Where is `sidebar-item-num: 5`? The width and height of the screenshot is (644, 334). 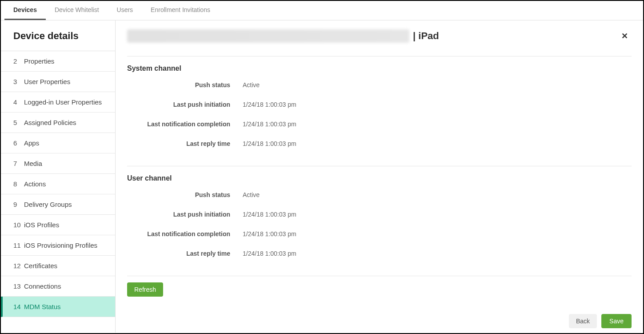
sidebar-item-num: 5 is located at coordinates (19, 123).